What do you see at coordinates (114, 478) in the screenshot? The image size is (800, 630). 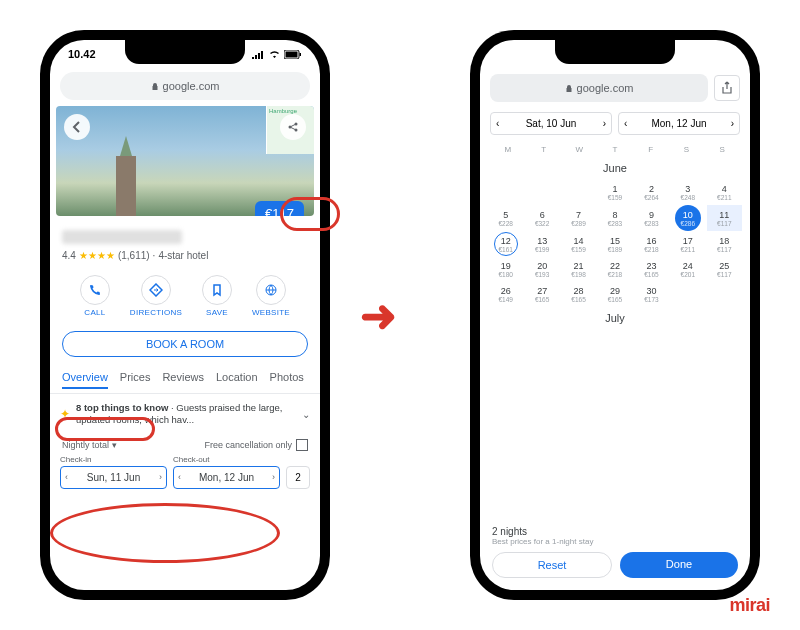 I see `checkin-selector: ‹Sun, 11 Jun›` at bounding box center [114, 478].